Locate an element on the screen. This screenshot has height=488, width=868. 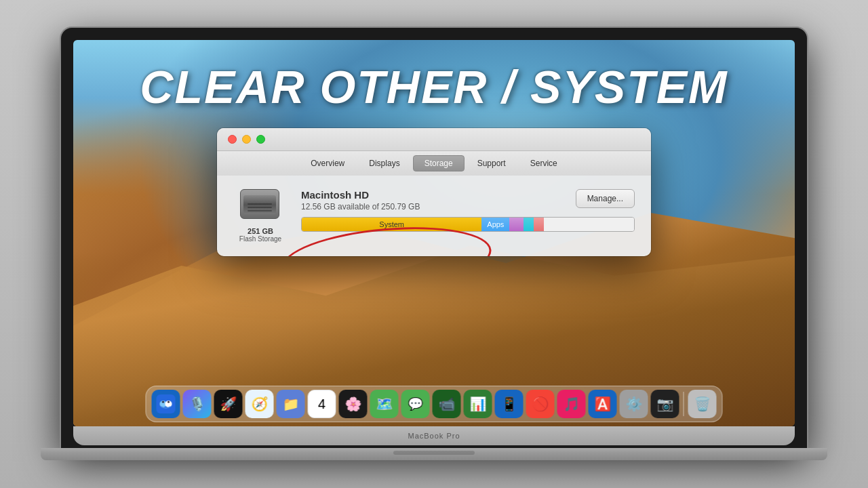
tab-bar: Overview Displays Storage Support Servic… is located at coordinates (434, 163).